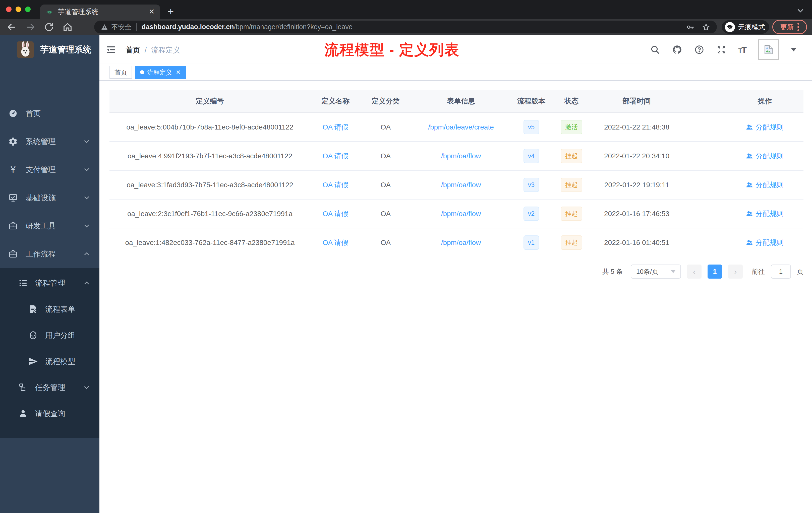  I want to click on github-icon, so click(677, 50).